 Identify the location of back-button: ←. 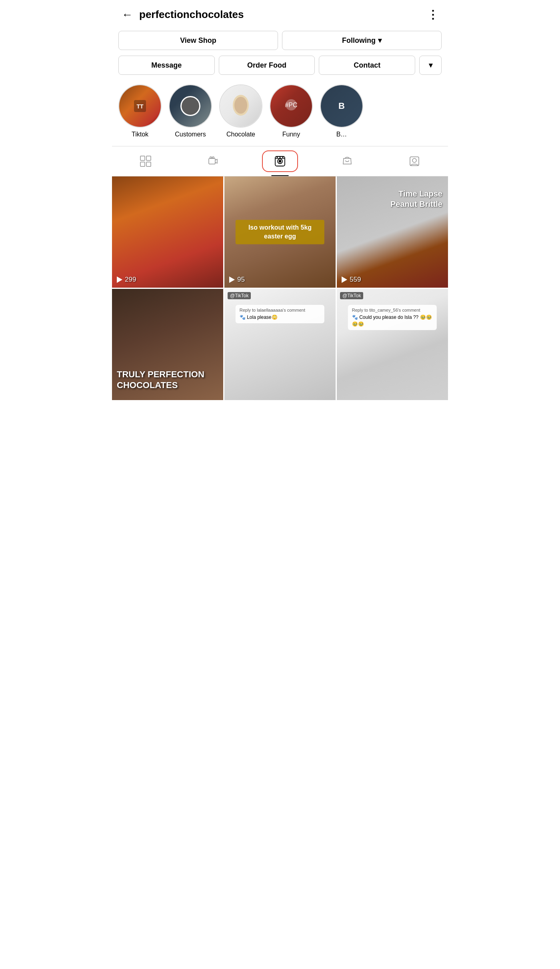
(127, 15).